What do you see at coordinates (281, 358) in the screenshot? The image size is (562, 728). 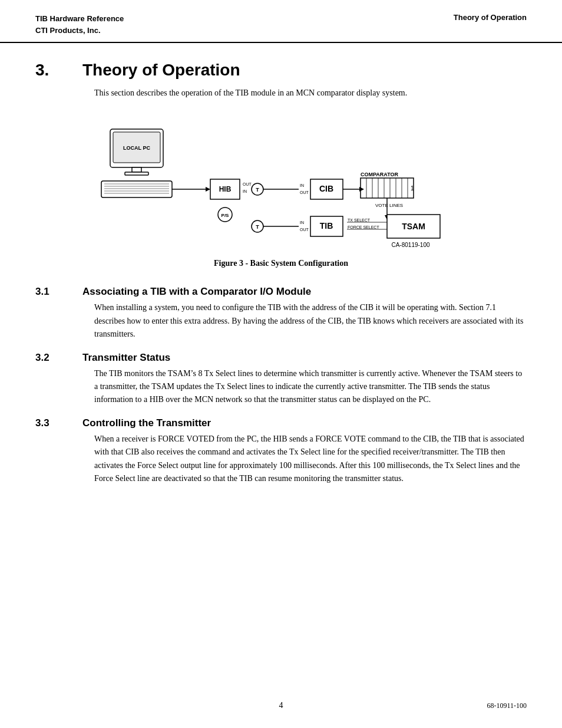 I see `section-heading-3-2: 3.2 Transmitter Status` at bounding box center [281, 358].